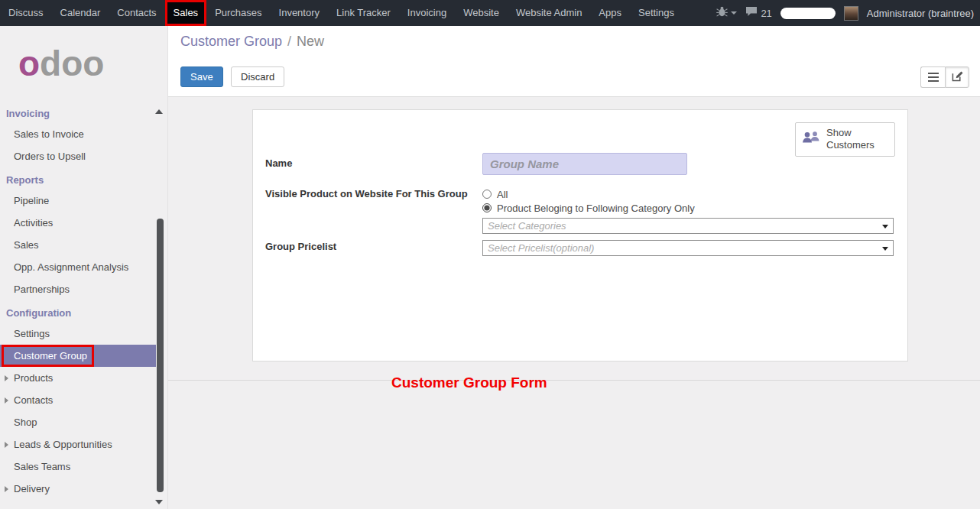 Image resolution: width=980 pixels, height=509 pixels. What do you see at coordinates (766, 14) in the screenshot?
I see `message-count: 21` at bounding box center [766, 14].